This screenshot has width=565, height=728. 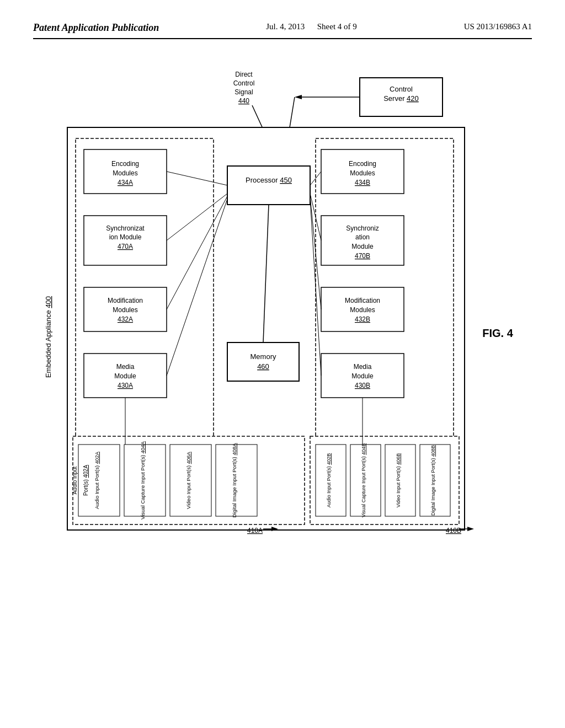 I want to click on patent-number: US 2013/169863 A1, so click(x=498, y=26).